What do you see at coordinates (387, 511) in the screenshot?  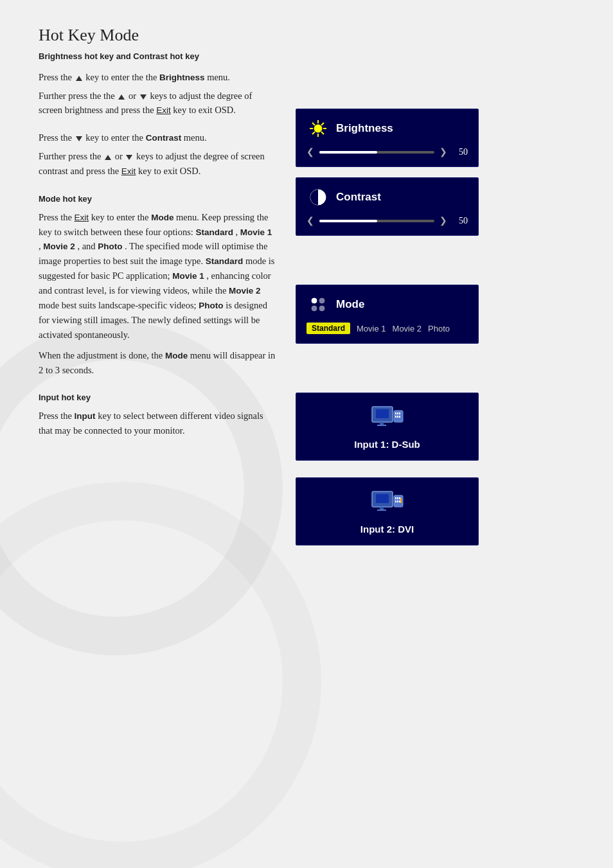 I see `input2-osd-panel: Input 2: DVI` at bounding box center [387, 511].